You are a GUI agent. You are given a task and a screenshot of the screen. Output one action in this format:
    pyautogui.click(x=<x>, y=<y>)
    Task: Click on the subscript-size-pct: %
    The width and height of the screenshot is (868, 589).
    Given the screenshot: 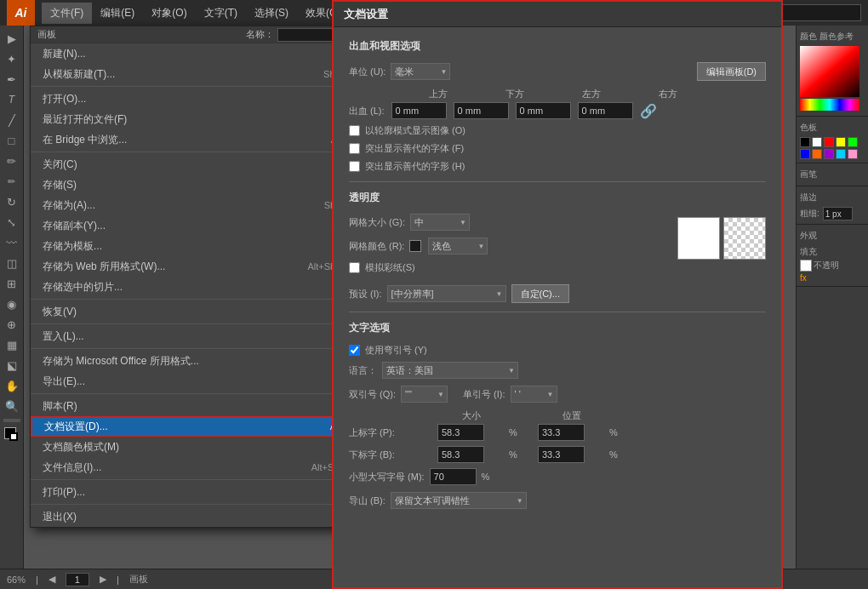 What is the action you would take?
    pyautogui.click(x=522, y=455)
    